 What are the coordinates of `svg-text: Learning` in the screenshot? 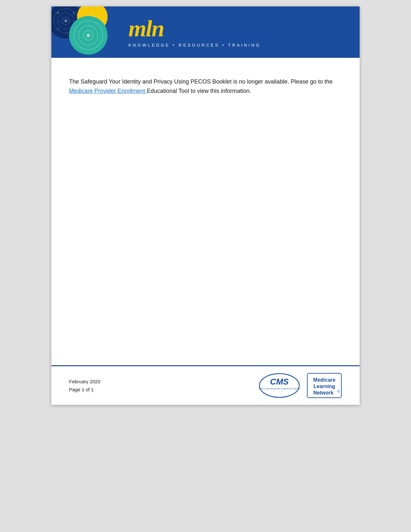 It's located at (324, 386).